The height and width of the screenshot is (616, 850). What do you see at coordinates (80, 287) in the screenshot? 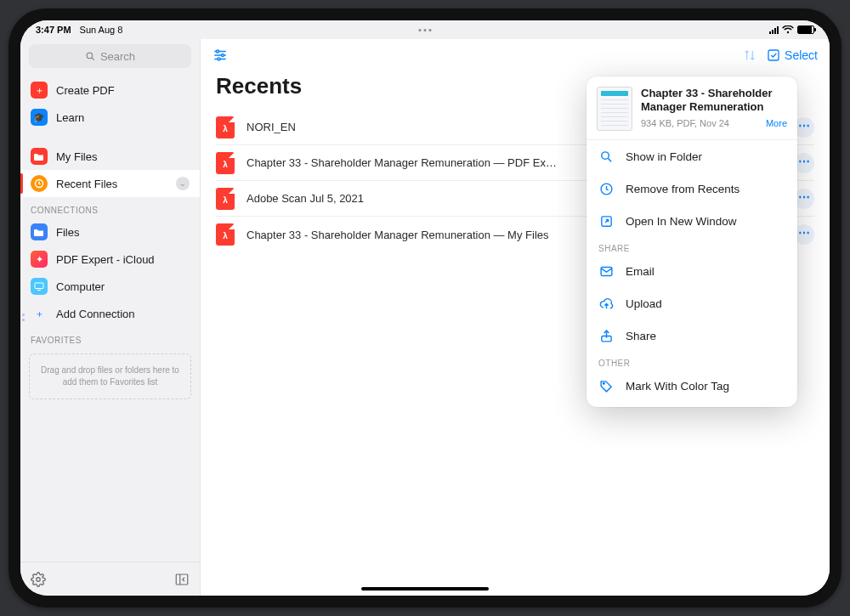
I see `sidebar-item-label: Computer` at bounding box center [80, 287].